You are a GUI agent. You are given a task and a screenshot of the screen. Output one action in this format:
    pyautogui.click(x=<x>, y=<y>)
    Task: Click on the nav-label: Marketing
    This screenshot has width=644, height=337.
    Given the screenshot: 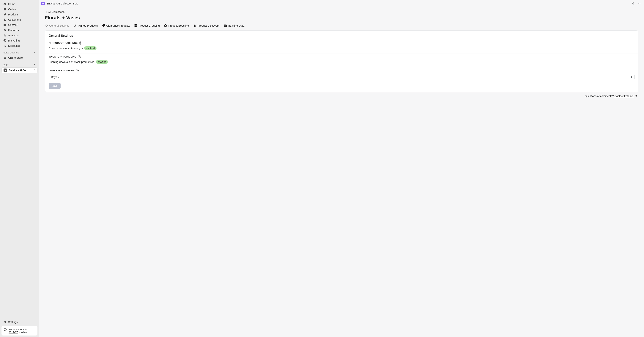 What is the action you would take?
    pyautogui.click(x=14, y=40)
    